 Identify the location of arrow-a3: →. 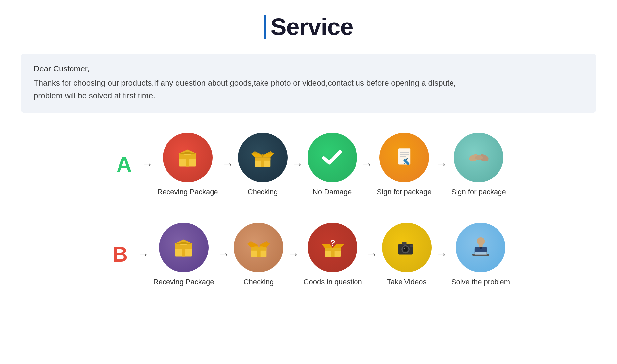
(367, 164).